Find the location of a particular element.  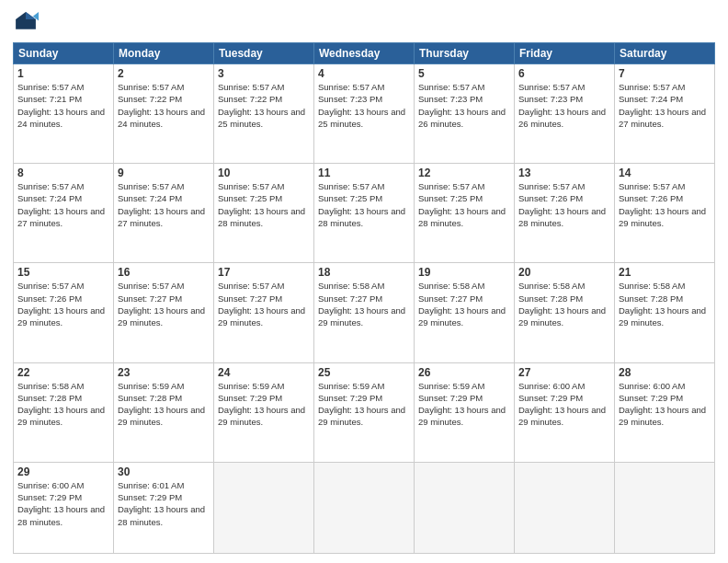

day-number: 7 is located at coordinates (665, 74).